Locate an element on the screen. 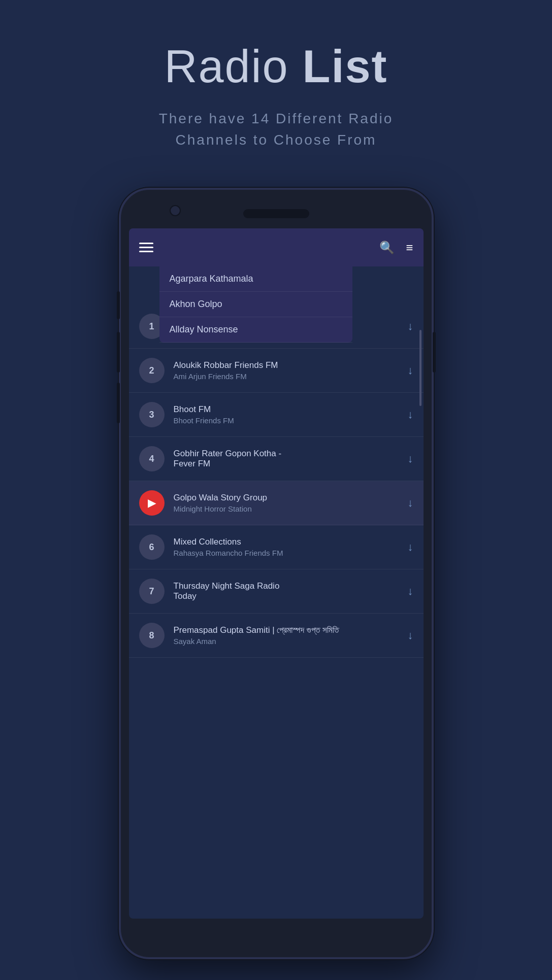 The width and height of the screenshot is (552, 980). radio-info-2: Aloukik Robbar Friends FM Ami Arjun Frie… is located at coordinates (288, 370).